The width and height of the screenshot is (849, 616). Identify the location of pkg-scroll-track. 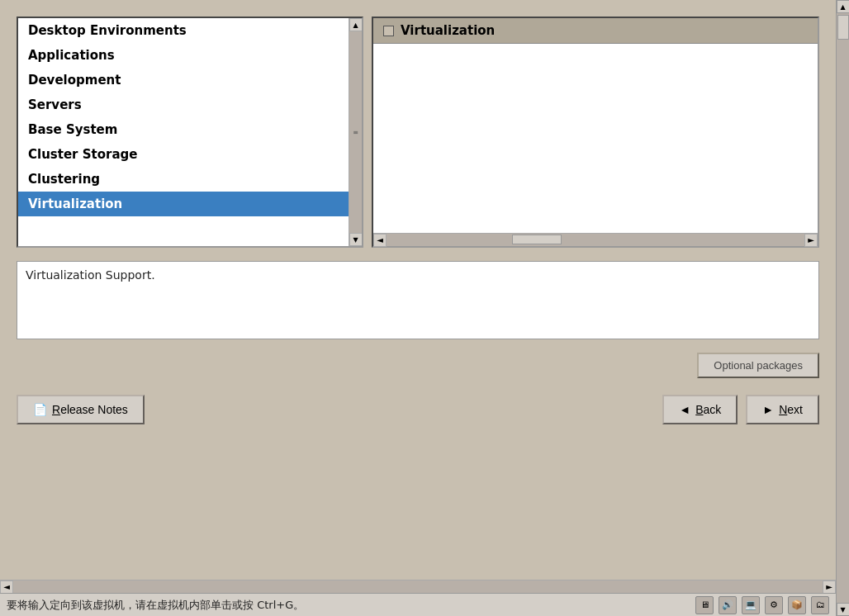
(595, 239).